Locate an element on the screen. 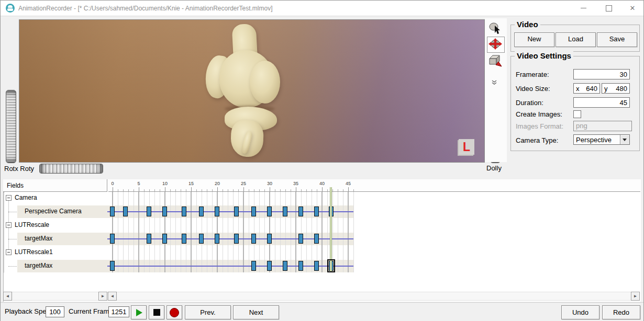 This screenshot has height=321, width=644. stop-icon is located at coordinates (157, 313).